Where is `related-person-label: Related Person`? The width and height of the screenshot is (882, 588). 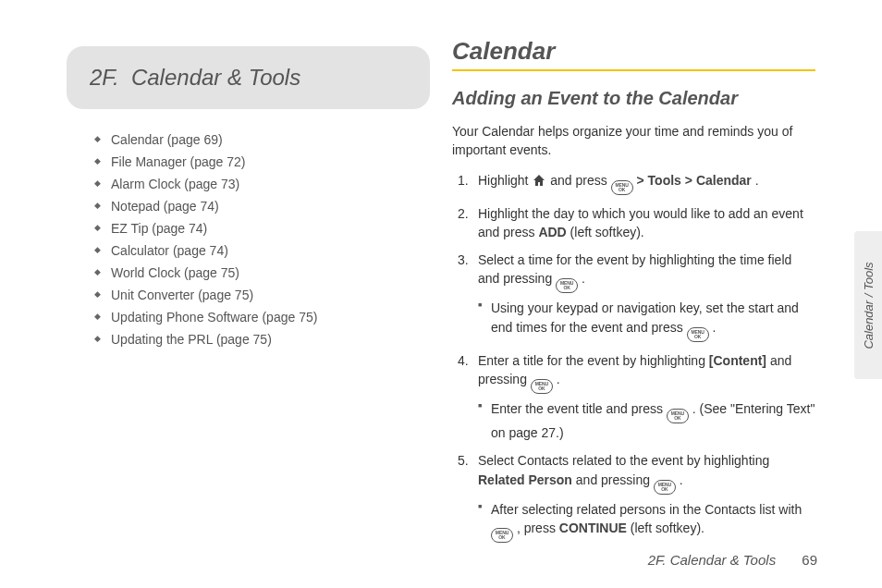
related-person-label: Related Person is located at coordinates (525, 480).